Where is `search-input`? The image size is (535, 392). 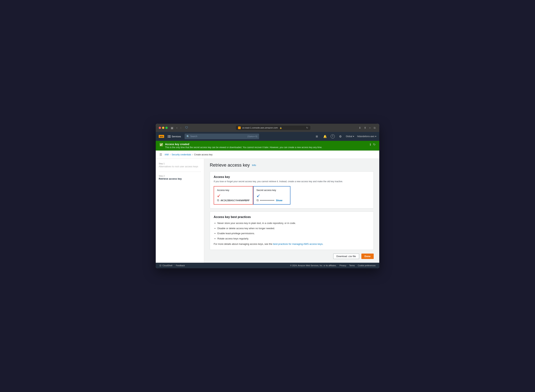
search-input is located at coordinates (219, 136).